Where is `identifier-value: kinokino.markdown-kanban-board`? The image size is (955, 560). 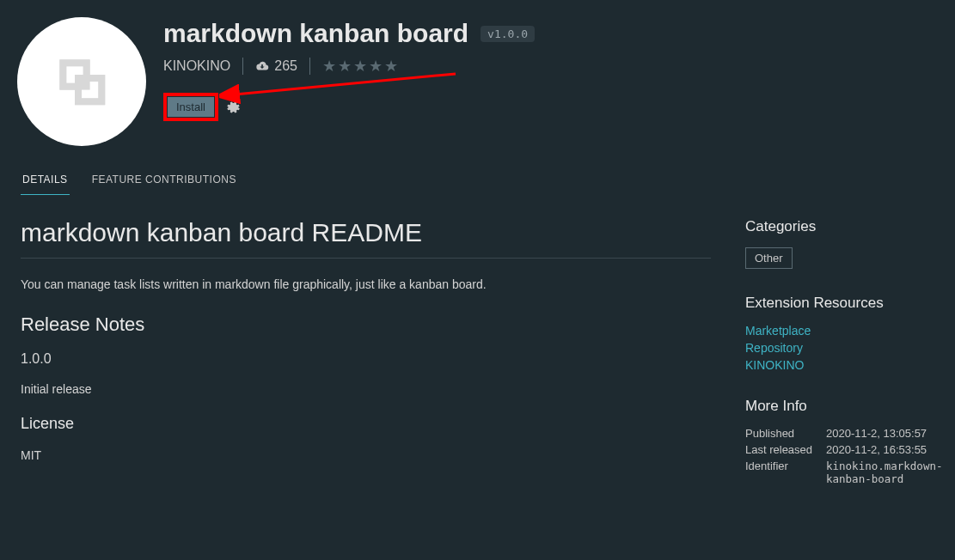 identifier-value: kinokino.markdown-kanban-board is located at coordinates (884, 472).